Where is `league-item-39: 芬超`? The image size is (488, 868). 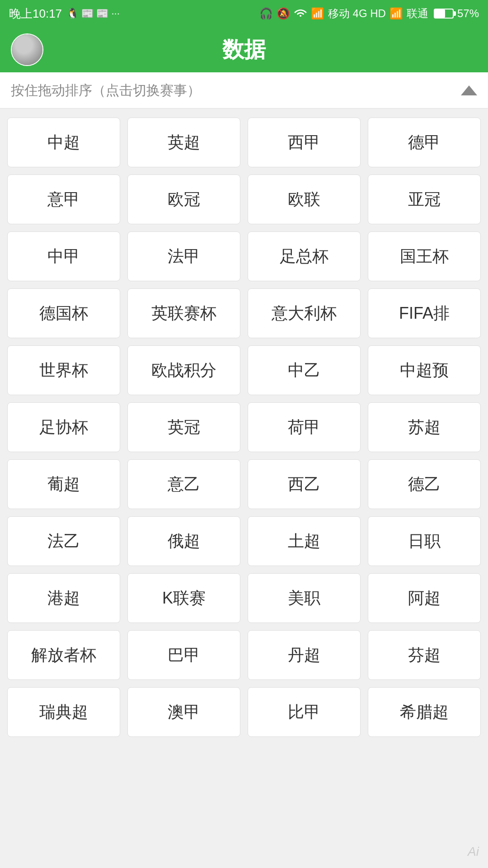 league-item-39: 芬超 is located at coordinates (424, 655).